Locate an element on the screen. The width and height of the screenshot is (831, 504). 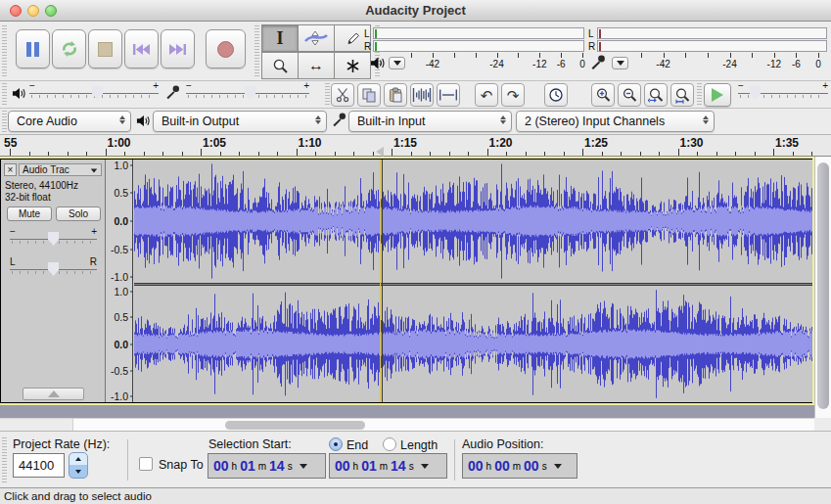
ruler-time-label: 1:20 is located at coordinates (501, 143).